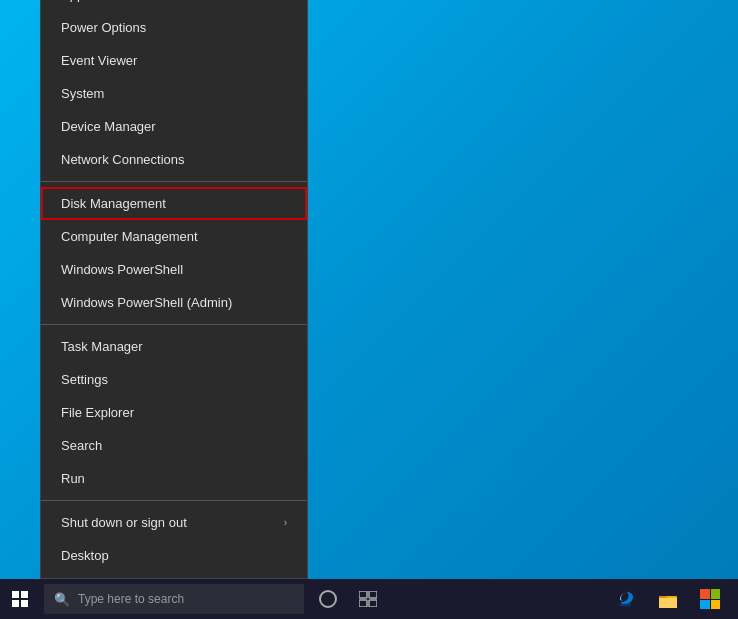 This screenshot has width=738, height=619. What do you see at coordinates (114, 204) in the screenshot?
I see `menu-item-label-disk-management: Disk Management` at bounding box center [114, 204].